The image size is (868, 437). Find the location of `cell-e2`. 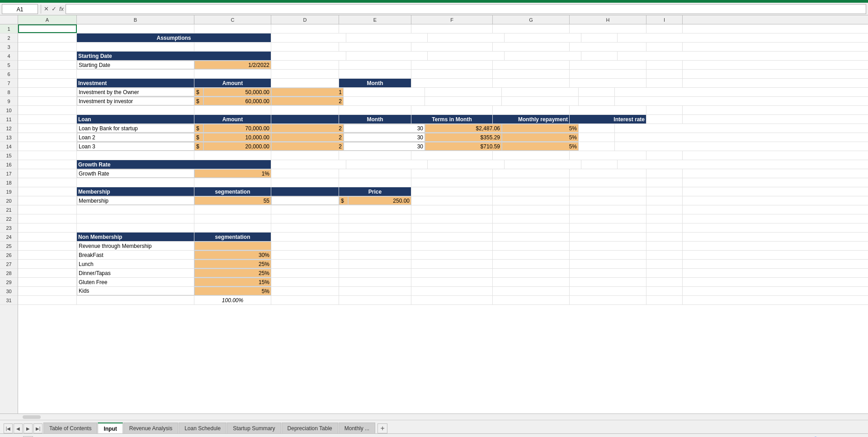

cell-e2 is located at coordinates (310, 38).